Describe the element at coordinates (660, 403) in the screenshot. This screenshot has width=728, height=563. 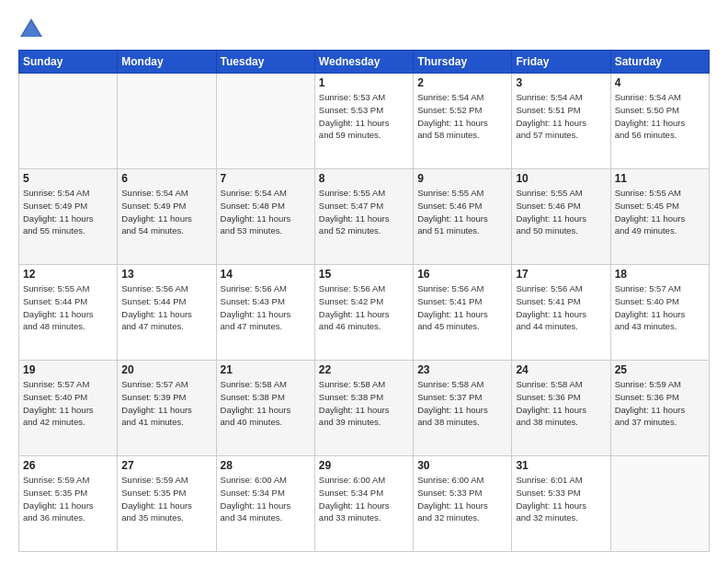
I see `day-info: Sunrise: 5:59 AMSunset: 5:36 PMDaylight:…` at that location.